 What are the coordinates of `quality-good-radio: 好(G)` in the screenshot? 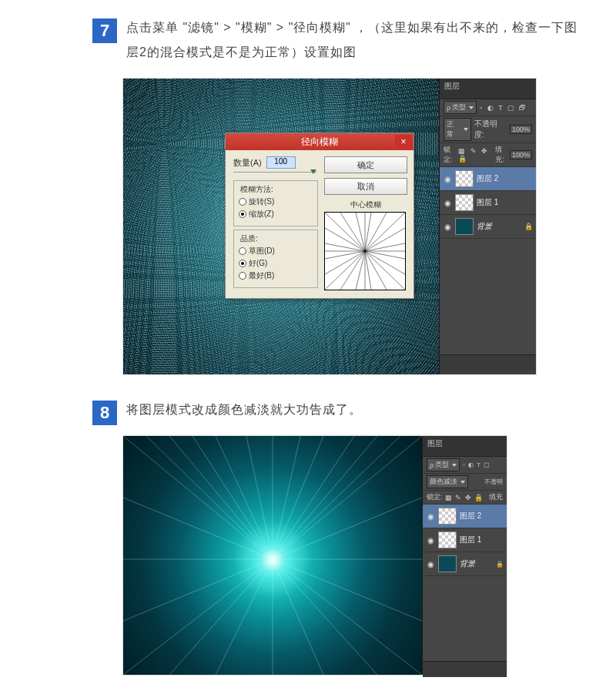 It's located at (276, 263).